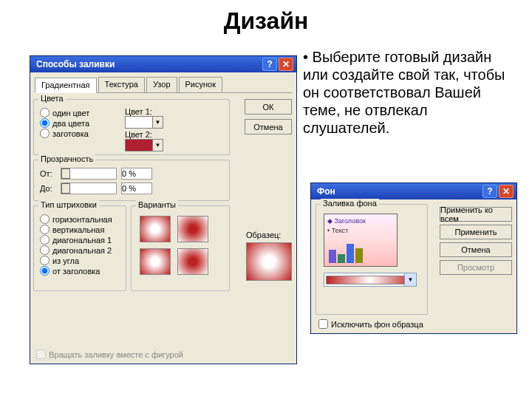  Describe the element at coordinates (163, 64) in the screenshot. I see `titlebar: Способы заливки ? ✕` at that location.